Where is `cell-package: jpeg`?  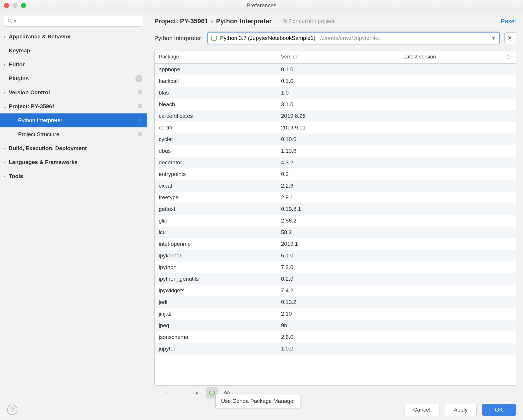
cell-package: jpeg is located at coordinates (216, 325).